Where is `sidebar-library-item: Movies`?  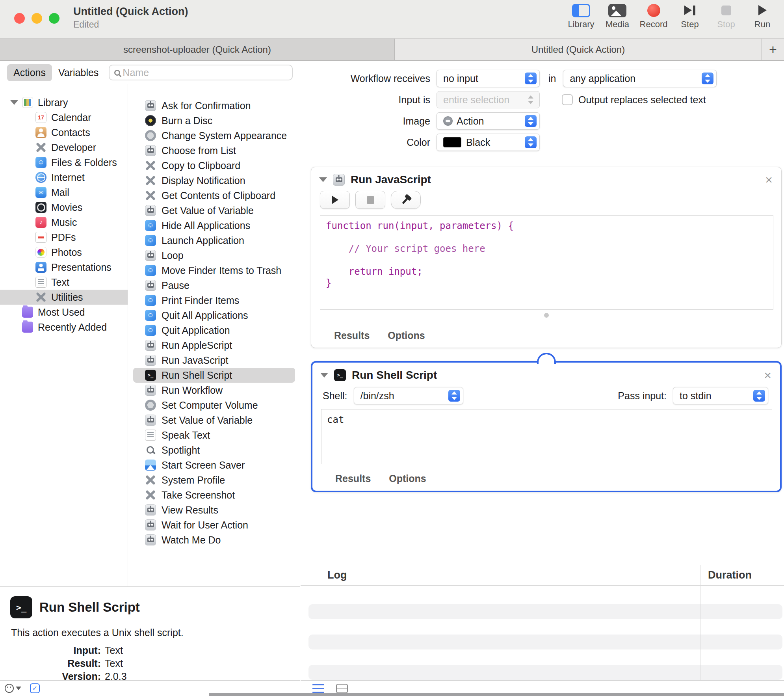
sidebar-library-item: Movies is located at coordinates (64, 207).